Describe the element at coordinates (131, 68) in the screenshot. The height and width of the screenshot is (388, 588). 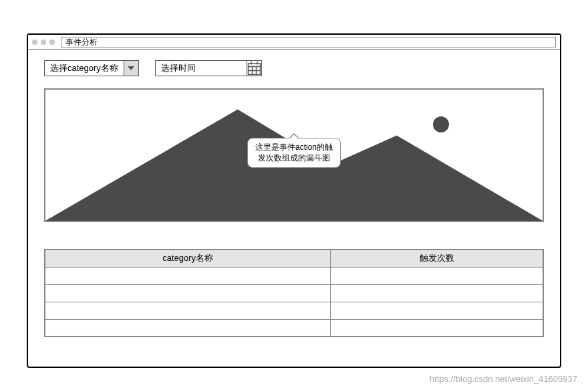
I see `chevron-down-icon` at that location.